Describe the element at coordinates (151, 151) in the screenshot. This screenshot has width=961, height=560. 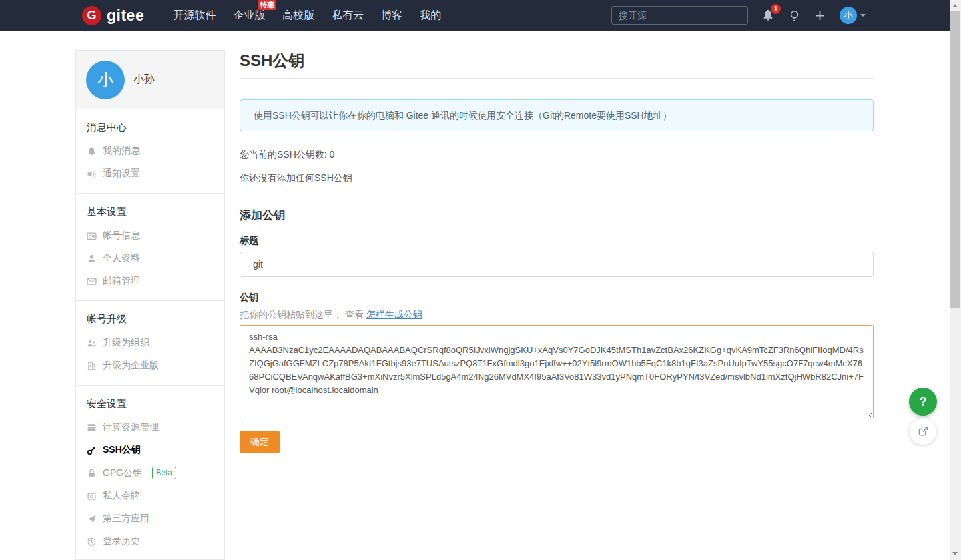
I see `sidebar-item-my-messages: 我的消息` at that location.